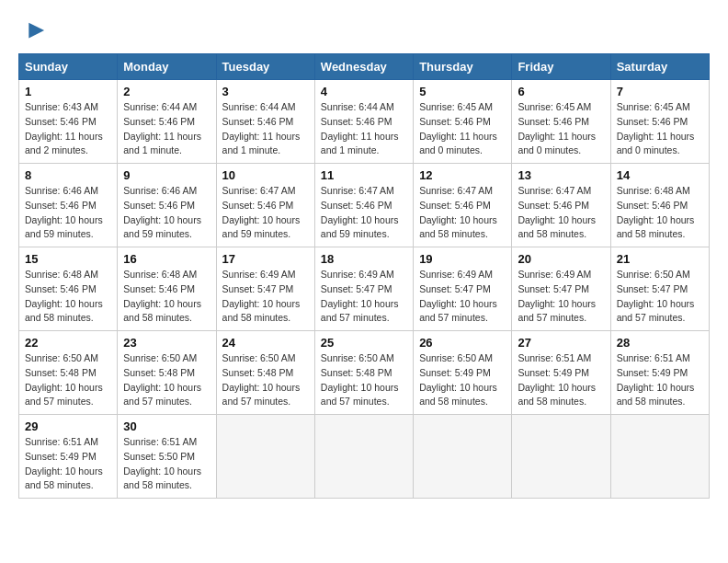  What do you see at coordinates (561, 373) in the screenshot?
I see `calendar-cell: 27Sunrise: 6:51 AMSunset: 5:49 PMDayligh…` at bounding box center [561, 373].